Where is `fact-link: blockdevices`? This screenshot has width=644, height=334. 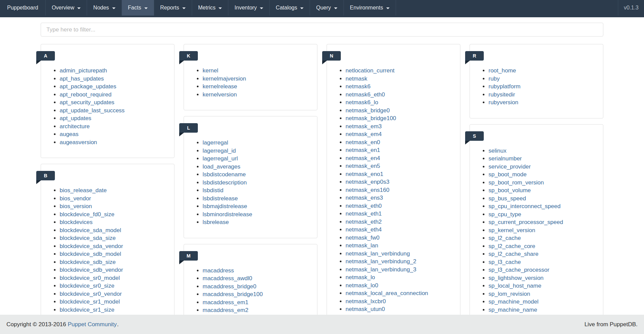
fact-link: blockdevices is located at coordinates (76, 222).